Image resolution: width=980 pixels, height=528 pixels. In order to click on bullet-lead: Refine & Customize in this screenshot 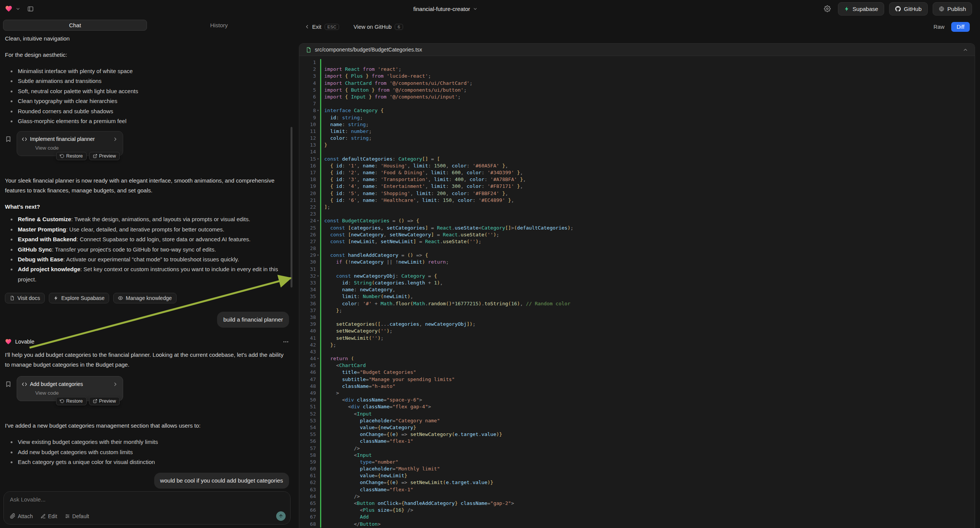, I will do `click(45, 219)`.